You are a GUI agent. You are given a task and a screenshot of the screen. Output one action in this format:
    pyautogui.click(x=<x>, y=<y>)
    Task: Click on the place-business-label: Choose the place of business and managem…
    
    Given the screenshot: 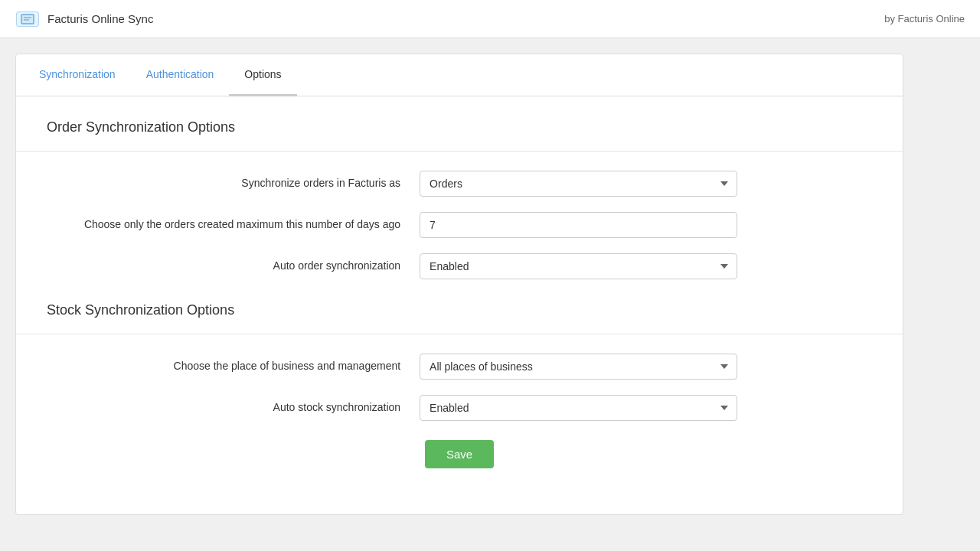 What is the action you would take?
    pyautogui.click(x=240, y=367)
    